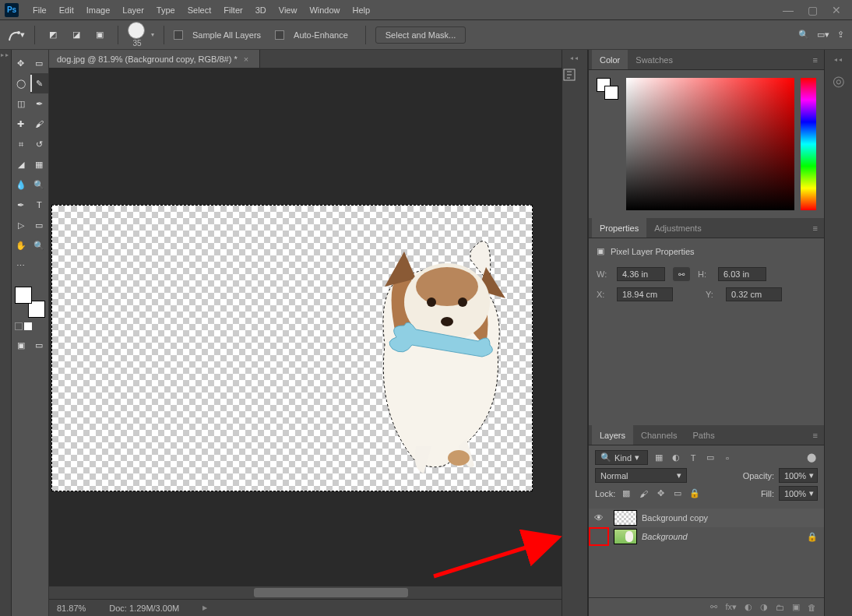 The image size is (852, 616). Describe the element at coordinates (610, 59) in the screenshot. I see `color-tab: Color` at that location.